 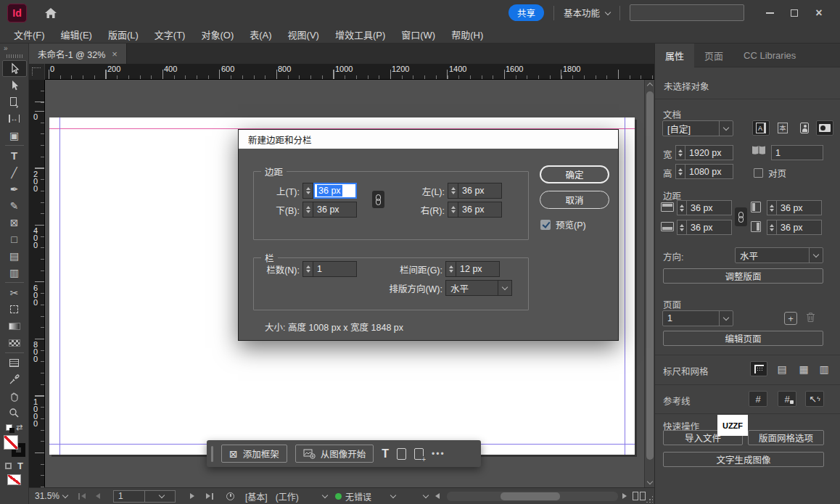 I want to click on scroll-down-icon, so click(x=650, y=482).